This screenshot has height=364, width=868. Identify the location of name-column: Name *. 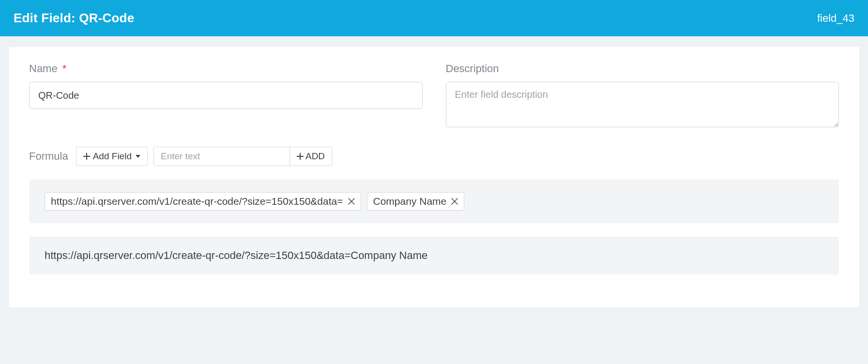
(226, 96).